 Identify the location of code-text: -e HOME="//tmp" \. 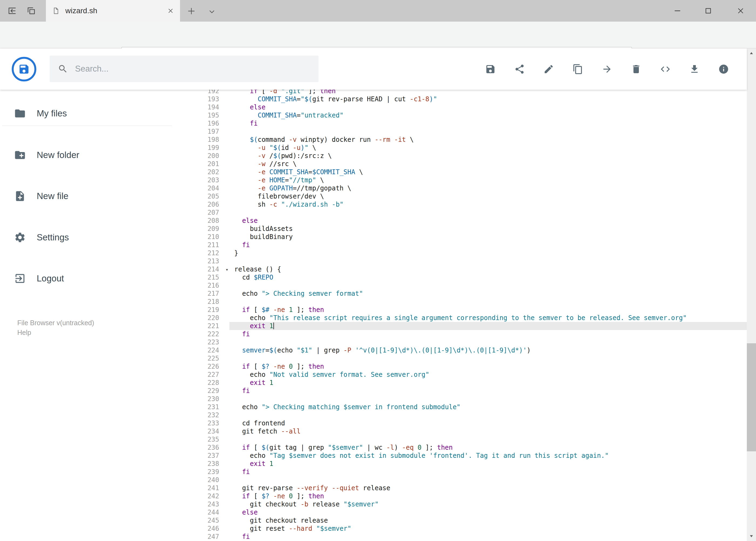
(488, 180).